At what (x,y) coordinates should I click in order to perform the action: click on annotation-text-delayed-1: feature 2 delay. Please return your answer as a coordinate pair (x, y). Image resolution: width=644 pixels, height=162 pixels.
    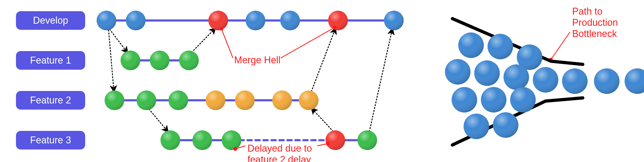
    Looking at the image, I should click on (279, 158).